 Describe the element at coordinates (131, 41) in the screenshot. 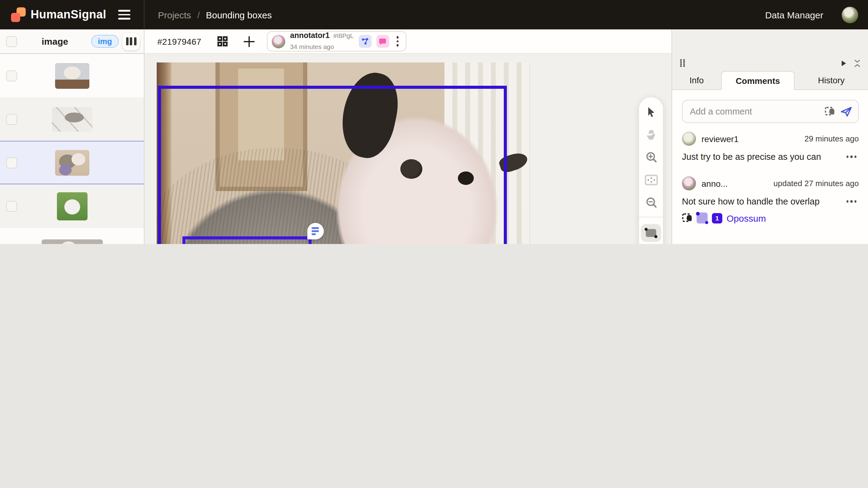

I see `columns-settings-button` at that location.